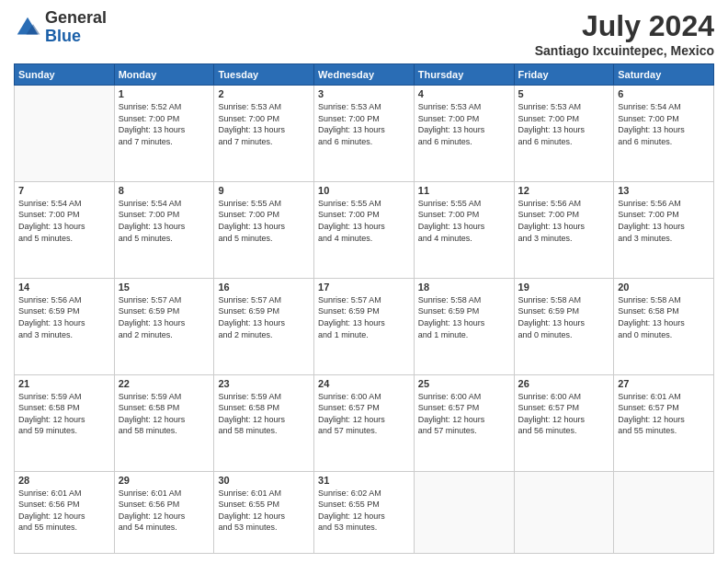 This screenshot has height=563, width=728. I want to click on day-number: 16, so click(264, 287).